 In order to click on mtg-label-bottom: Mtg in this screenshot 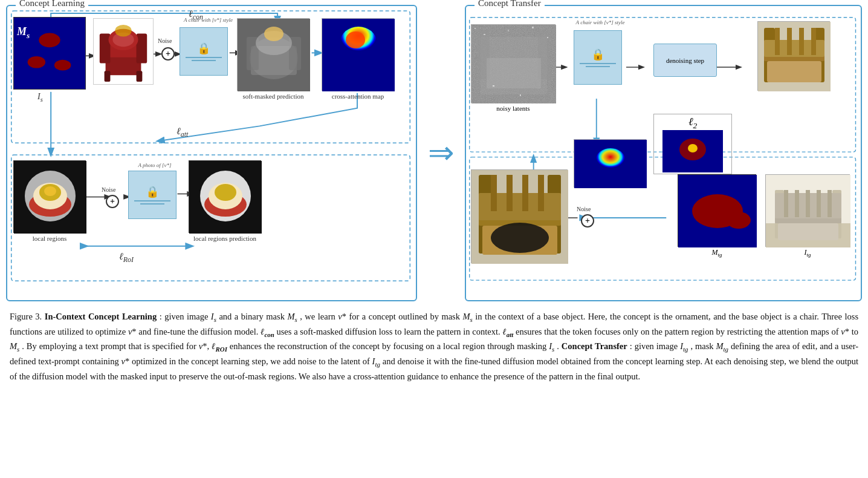, I will do `click(717, 253)`.